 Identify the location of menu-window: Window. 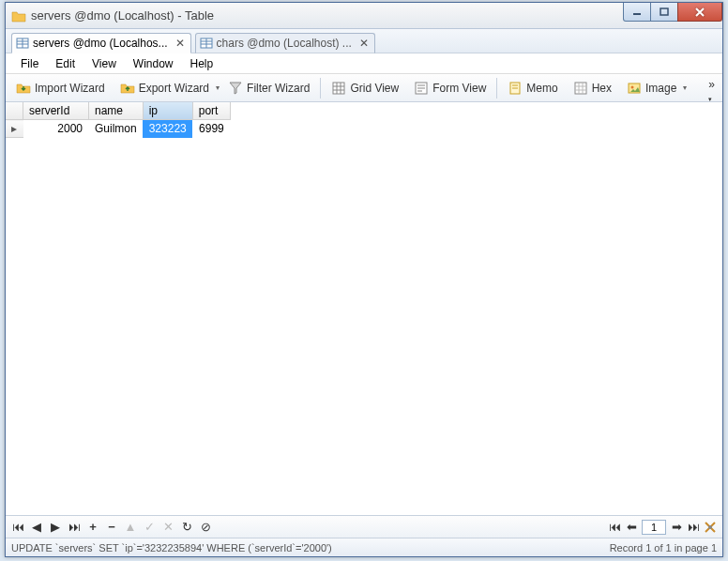
(154, 64).